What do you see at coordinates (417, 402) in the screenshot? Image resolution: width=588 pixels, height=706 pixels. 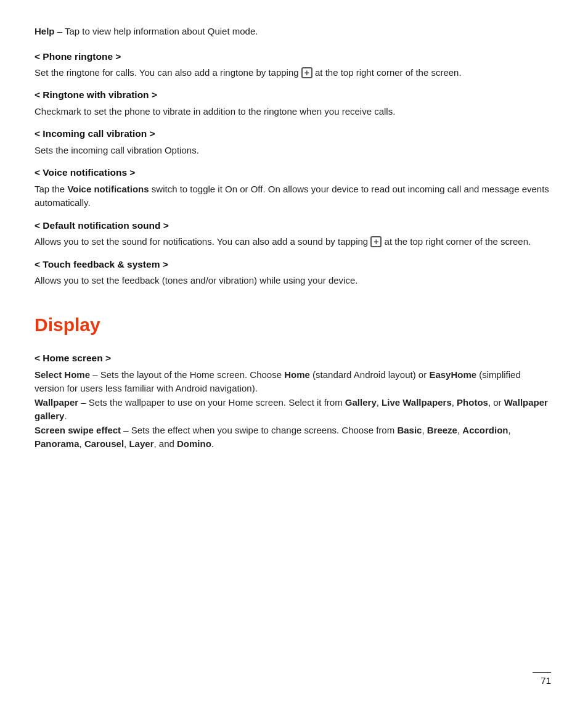 I see `live-wallpapers-bold: Live Wallpapers` at bounding box center [417, 402].